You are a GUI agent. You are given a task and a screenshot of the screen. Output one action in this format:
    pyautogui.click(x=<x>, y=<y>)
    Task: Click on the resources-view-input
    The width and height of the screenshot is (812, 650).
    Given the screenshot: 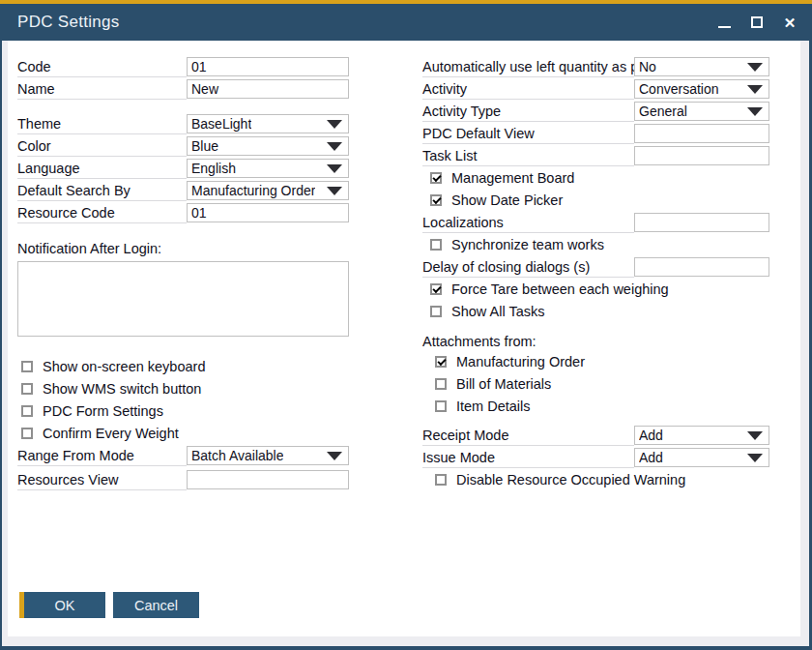 What is the action you would take?
    pyautogui.click(x=268, y=480)
    